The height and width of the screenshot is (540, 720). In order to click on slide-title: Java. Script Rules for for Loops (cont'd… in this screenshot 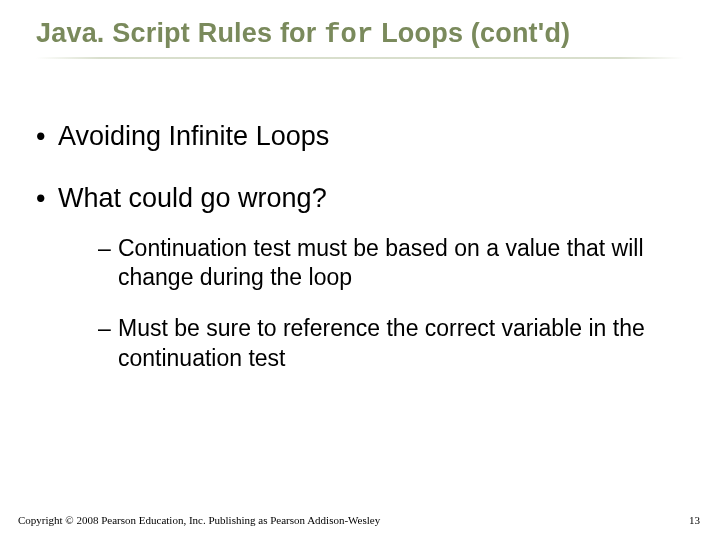, I will do `click(360, 34)`.